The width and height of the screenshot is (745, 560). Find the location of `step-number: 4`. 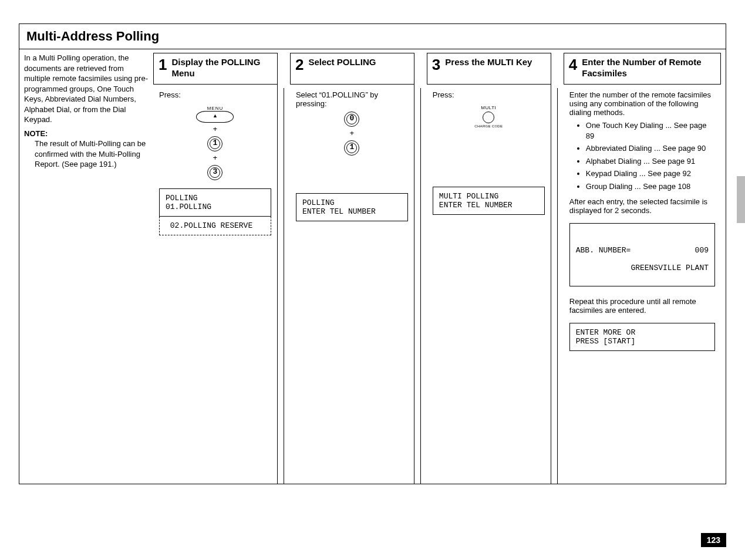

step-number: 4 is located at coordinates (573, 65).